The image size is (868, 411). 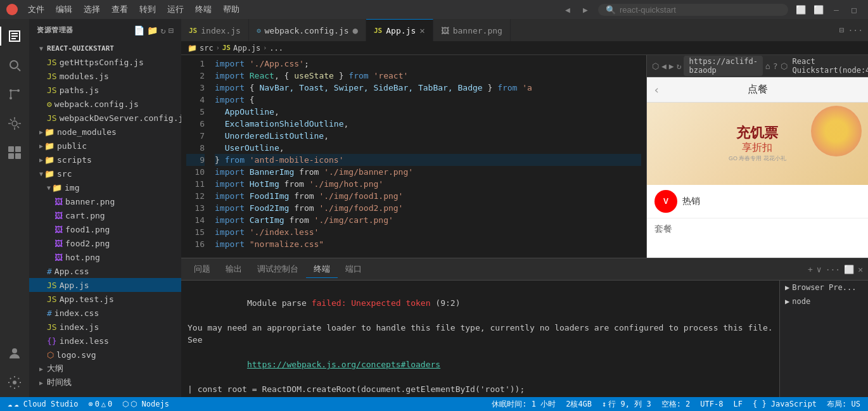 I want to click on list-item: ⚙ webpack.config.js, so click(x=105, y=104).